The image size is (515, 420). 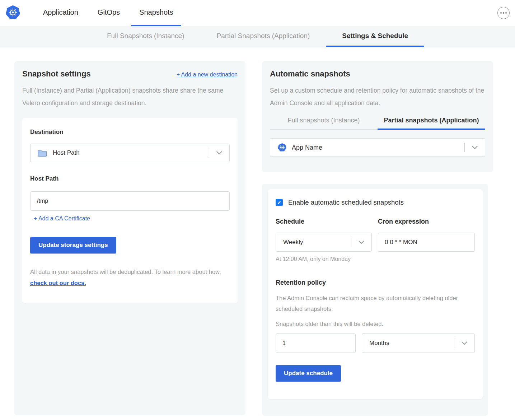 What do you see at coordinates (109, 13) in the screenshot?
I see `tab-gitops: GitOps` at bounding box center [109, 13].